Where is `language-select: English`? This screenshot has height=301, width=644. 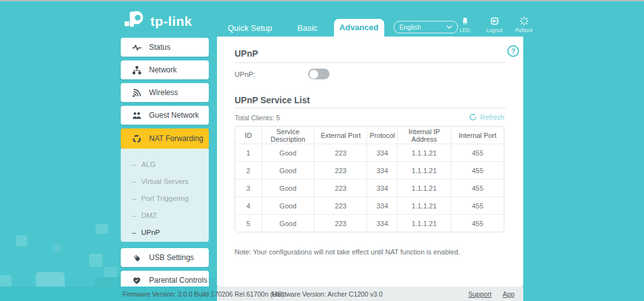
language-select: English is located at coordinates (426, 27).